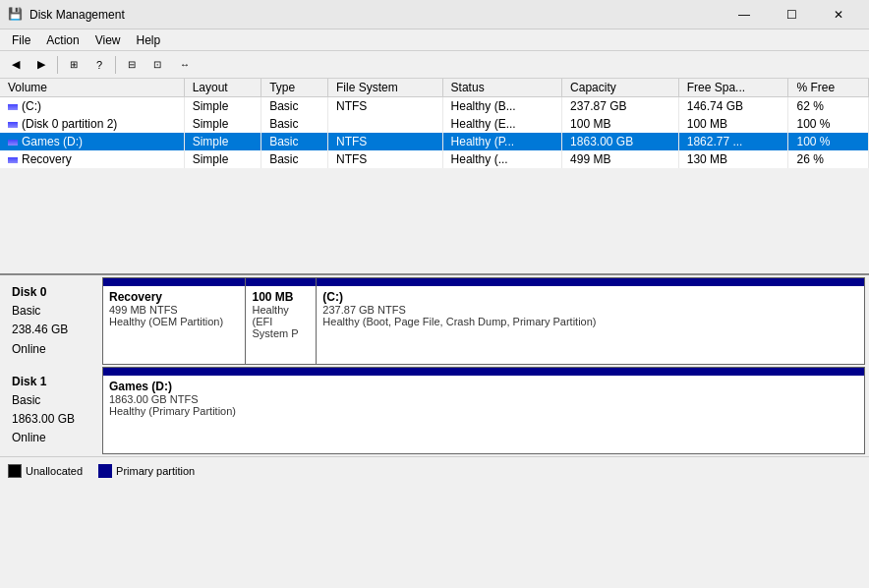 The image size is (869, 588). I want to click on window-controls: — ☐ ✕, so click(791, 15).